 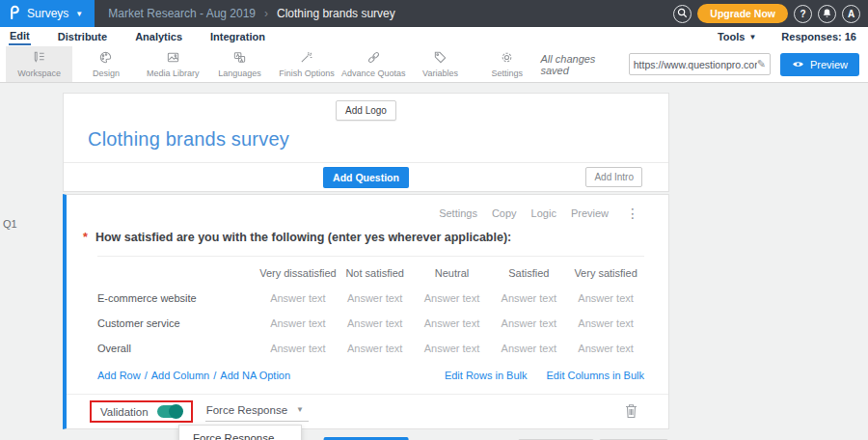 I want to click on question-copy-link: Copy, so click(x=504, y=213).